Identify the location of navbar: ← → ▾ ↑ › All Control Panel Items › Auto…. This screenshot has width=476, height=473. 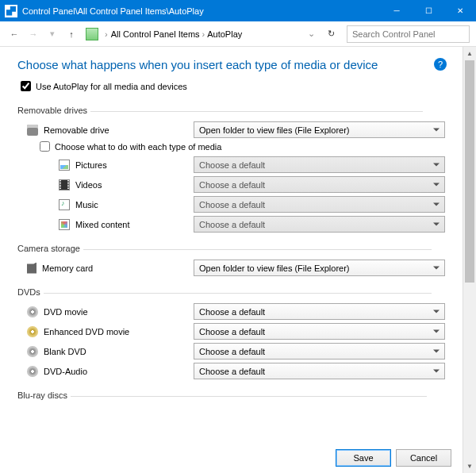
(238, 34).